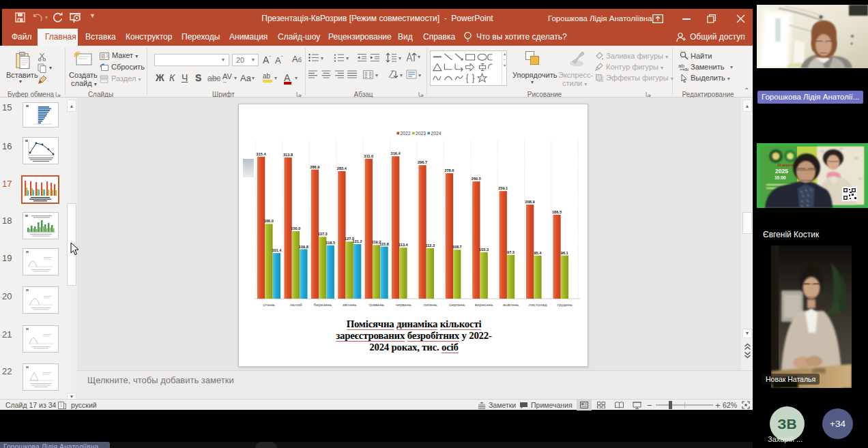  What do you see at coordinates (782, 171) in the screenshot?
I see `svg-text: 2025` at bounding box center [782, 171].